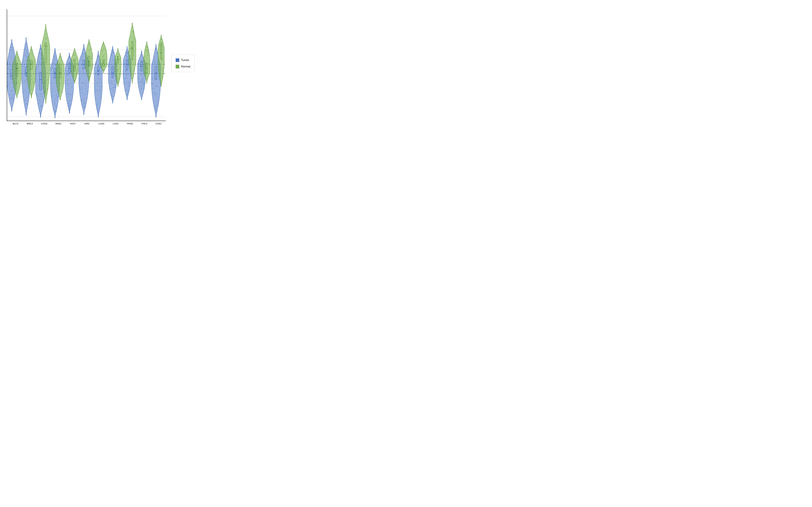 The height and width of the screenshot is (507, 812). Describe the element at coordinates (101, 123) in the screenshot. I see `x-axis-label: LUAD` at that location.